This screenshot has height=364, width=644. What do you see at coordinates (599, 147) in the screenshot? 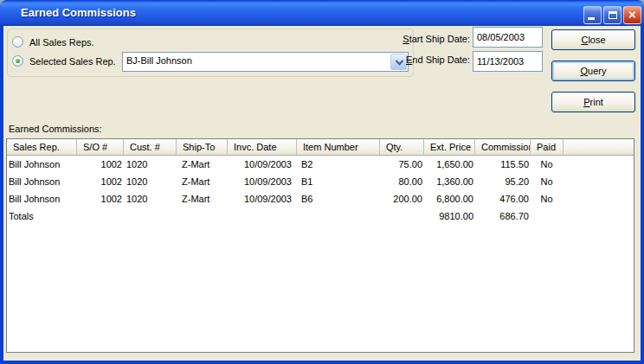
I see `column-header-filler` at bounding box center [599, 147].